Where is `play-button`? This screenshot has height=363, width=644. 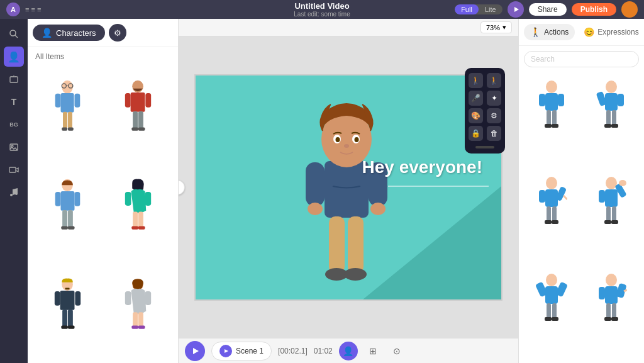
play-button is located at coordinates (195, 351).